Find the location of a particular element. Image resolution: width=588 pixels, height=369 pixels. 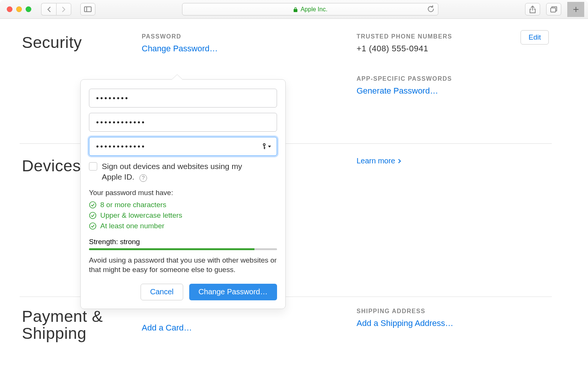

titlebar: Apple Inc. is located at coordinates (294, 9).